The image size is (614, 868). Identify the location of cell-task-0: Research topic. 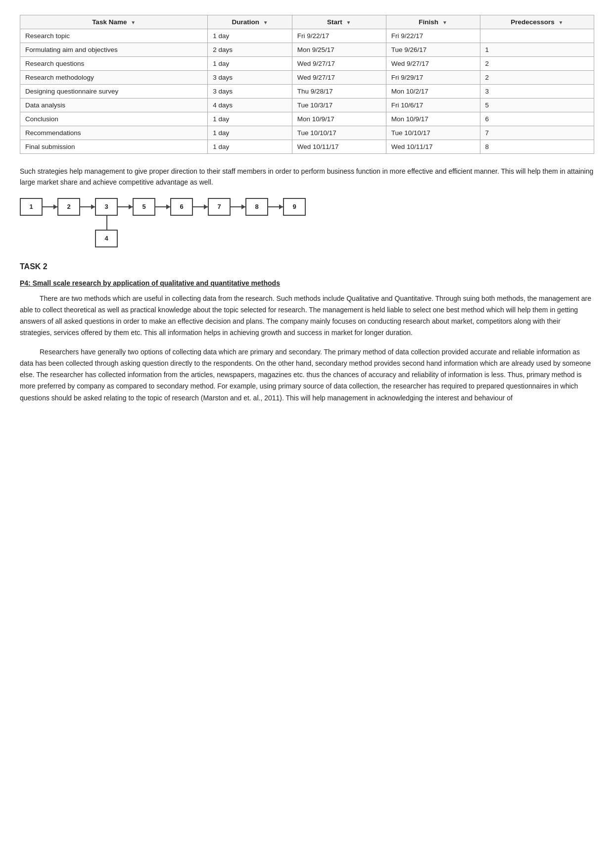
(114, 36).